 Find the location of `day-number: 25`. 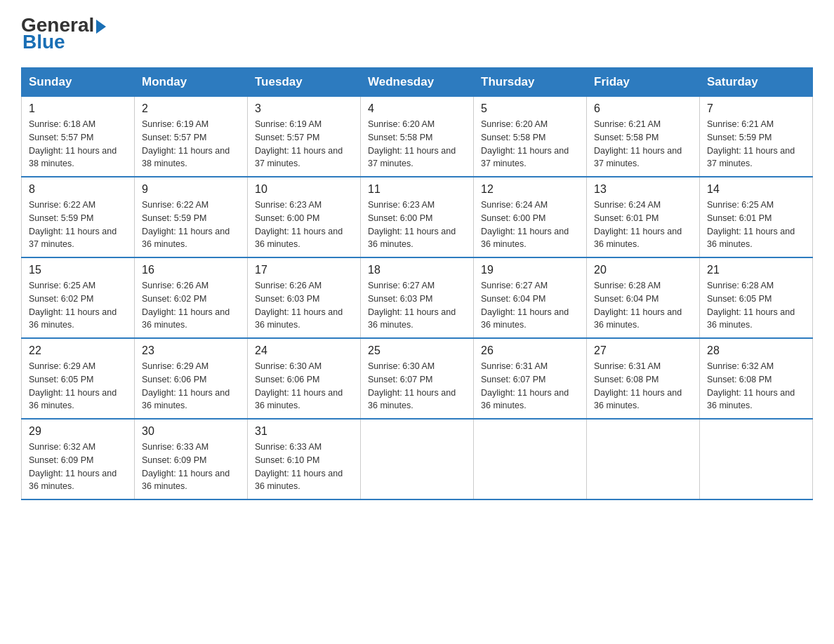

day-number: 25 is located at coordinates (417, 351).